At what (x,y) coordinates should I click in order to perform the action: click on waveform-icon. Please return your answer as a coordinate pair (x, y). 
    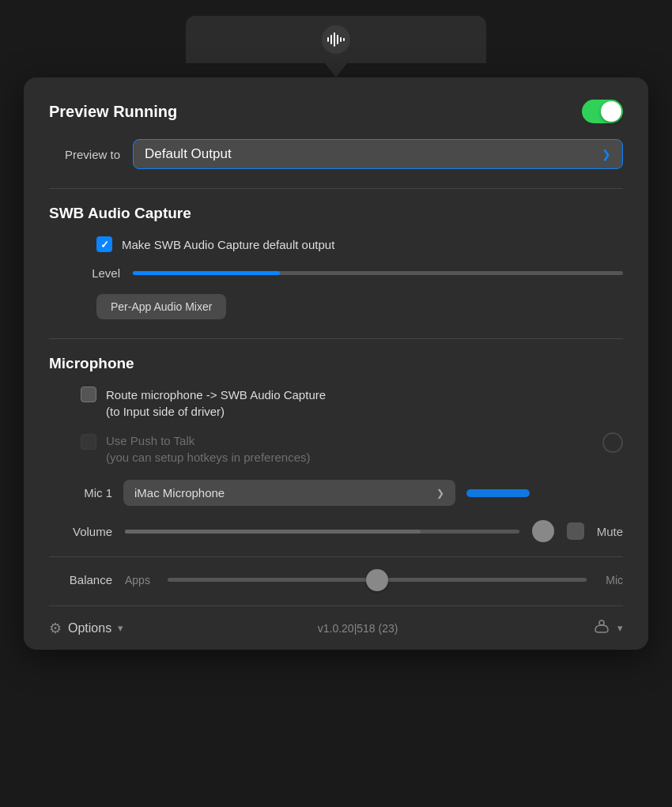
    Looking at the image, I should click on (336, 40).